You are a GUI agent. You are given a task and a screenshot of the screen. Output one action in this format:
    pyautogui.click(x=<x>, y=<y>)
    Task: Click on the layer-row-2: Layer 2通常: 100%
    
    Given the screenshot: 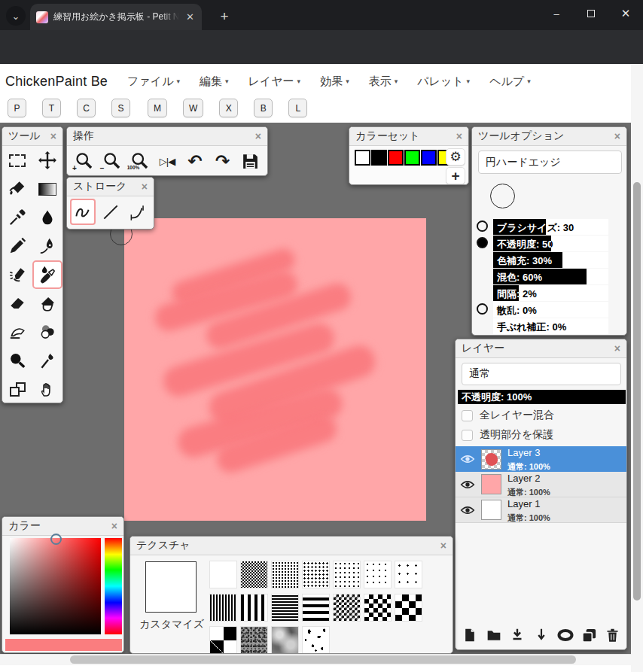 What is the action you would take?
    pyautogui.click(x=541, y=485)
    